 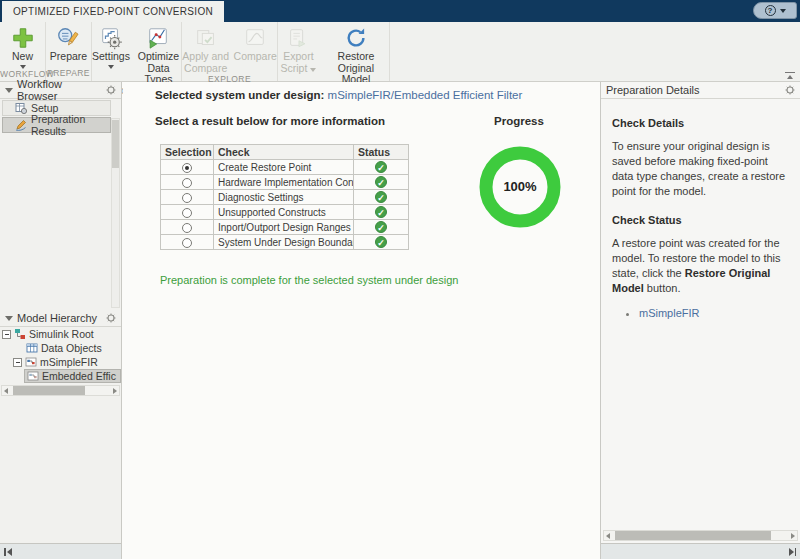 I want to click on collapse-ribbon-icon, so click(x=790, y=76).